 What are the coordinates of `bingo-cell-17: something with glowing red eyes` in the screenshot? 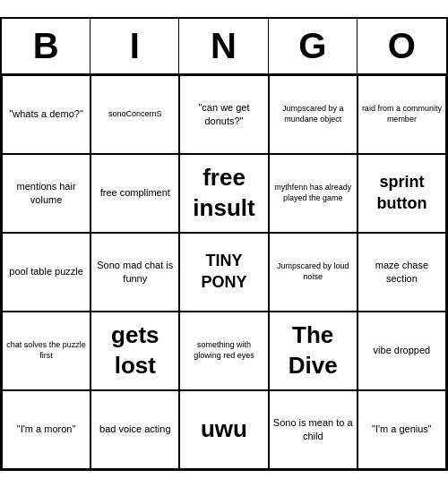 It's located at (224, 351).